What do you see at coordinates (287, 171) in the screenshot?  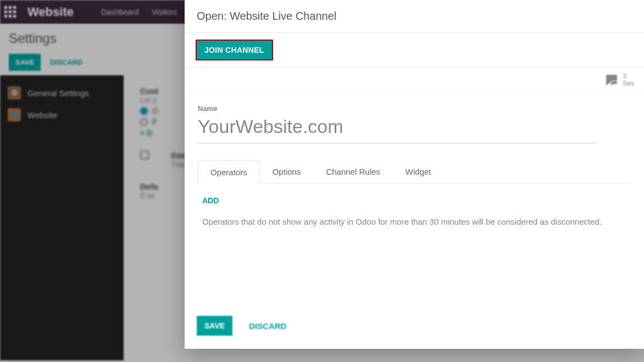 I see `tab-options: Options` at bounding box center [287, 171].